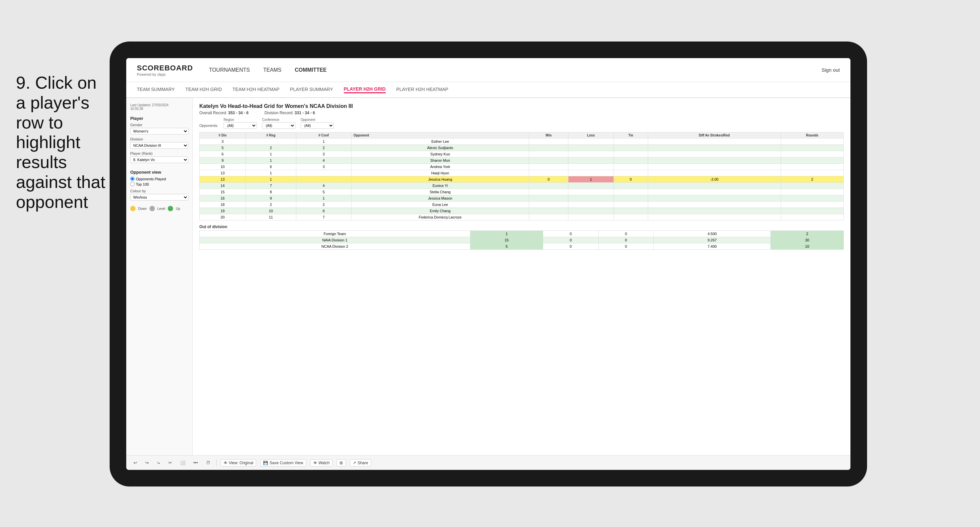  I want to click on dot-up, so click(170, 208).